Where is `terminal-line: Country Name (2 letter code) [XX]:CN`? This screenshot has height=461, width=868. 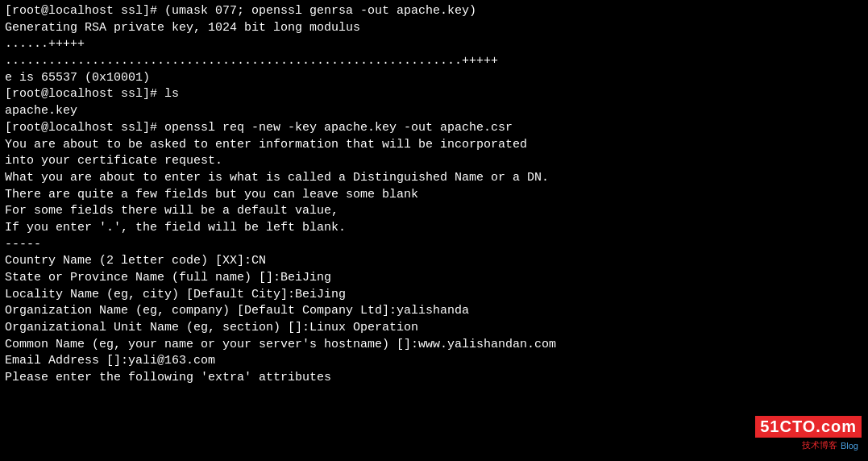 terminal-line: Country Name (2 letter code) [XX]:CN is located at coordinates (434, 261).